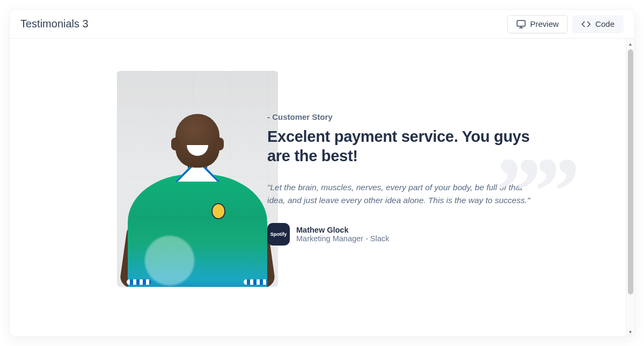 Image resolution: width=644 pixels, height=346 pixels. What do you see at coordinates (342, 230) in the screenshot?
I see `author-name: Mathew Glock` at bounding box center [342, 230].